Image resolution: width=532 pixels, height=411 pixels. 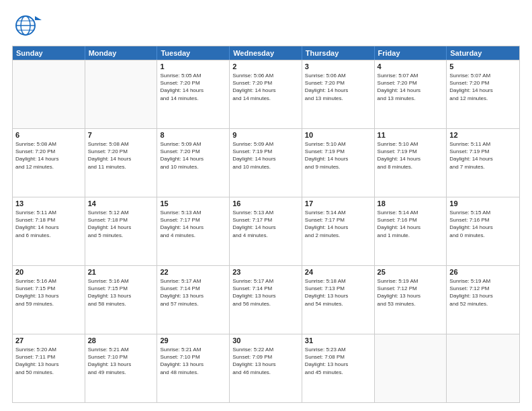 I want to click on calendar-header: SundayMondayTuesdayWednesdayThursdayFrid…, so click(x=266, y=53).